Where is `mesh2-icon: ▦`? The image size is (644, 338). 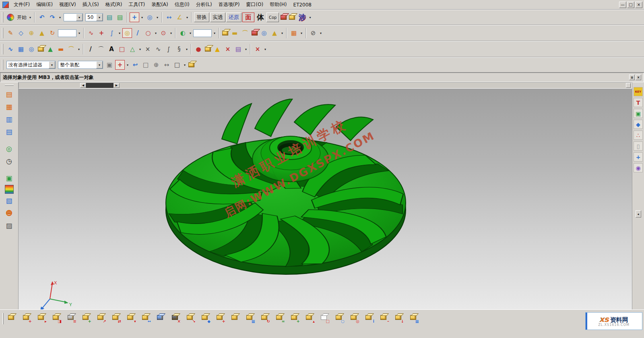 mesh2-icon: ▦ is located at coordinates (413, 317).